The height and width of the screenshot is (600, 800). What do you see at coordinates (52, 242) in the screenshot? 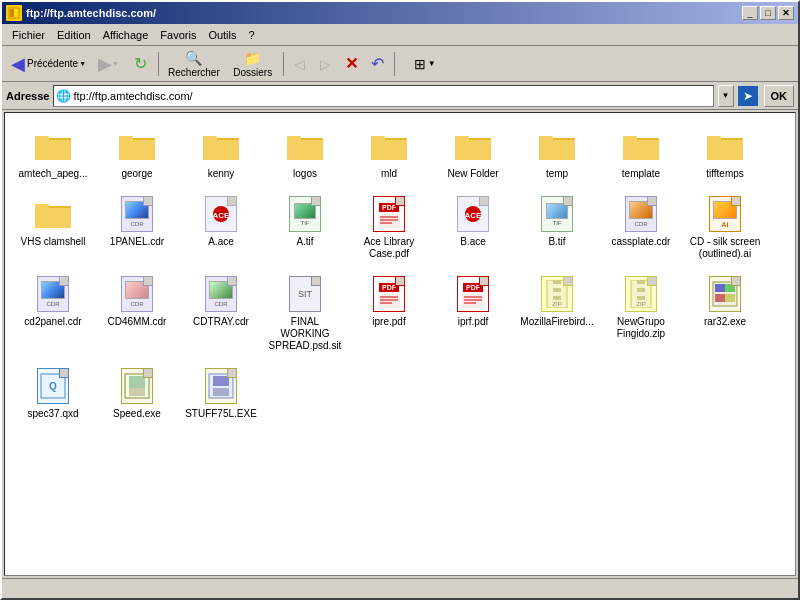
I see `folder-vhs-label: VHS clamshell` at bounding box center [52, 242].